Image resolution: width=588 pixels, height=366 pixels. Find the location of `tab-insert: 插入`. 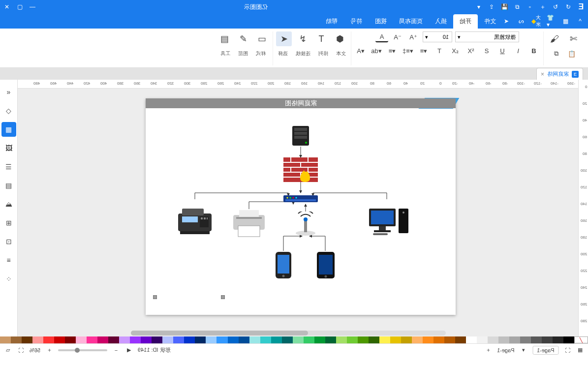

tab-insert: 插入 is located at coordinates (441, 22).